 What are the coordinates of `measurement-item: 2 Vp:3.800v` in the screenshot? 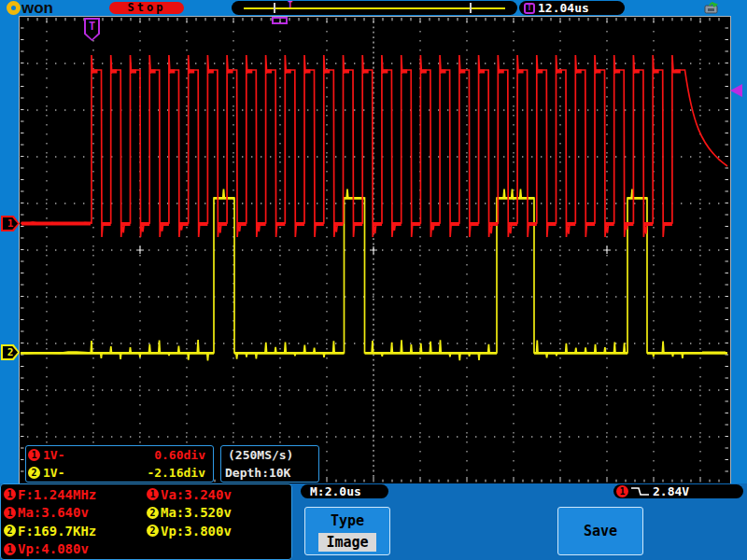 It's located at (218, 531).